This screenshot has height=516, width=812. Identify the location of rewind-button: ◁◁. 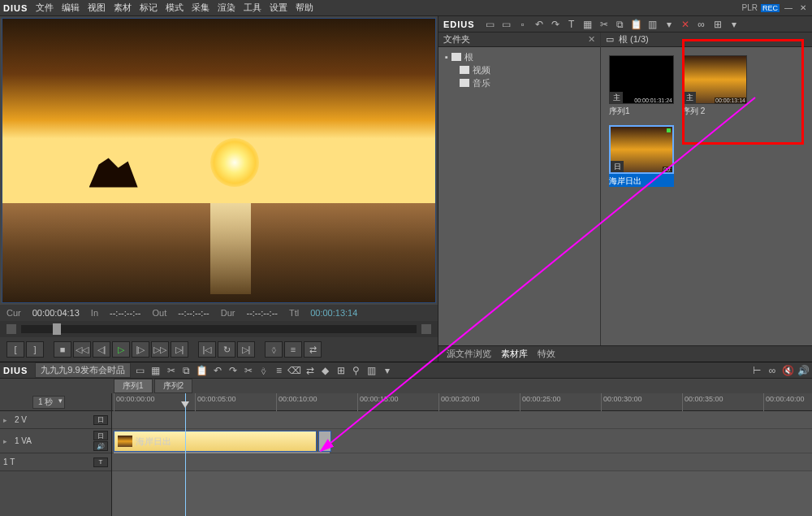
(82, 349).